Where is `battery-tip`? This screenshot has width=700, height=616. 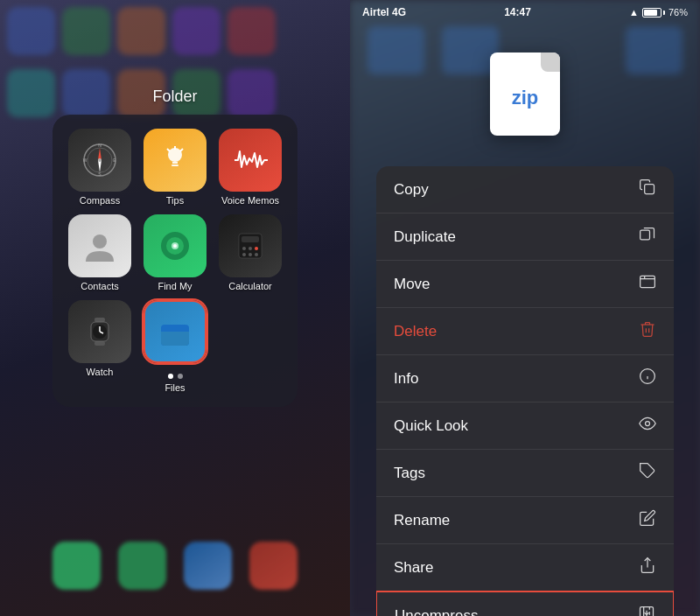
battery-tip is located at coordinates (664, 12).